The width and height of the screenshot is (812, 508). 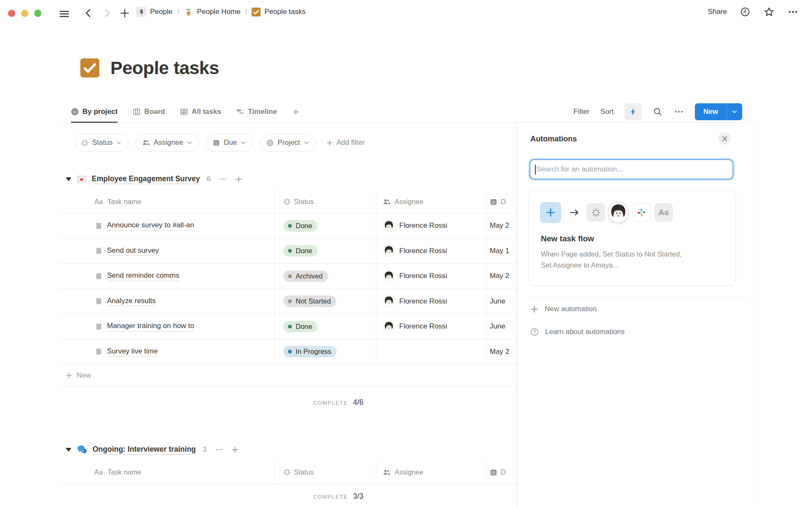 I want to click on new-automation-button: New automation, so click(x=563, y=309).